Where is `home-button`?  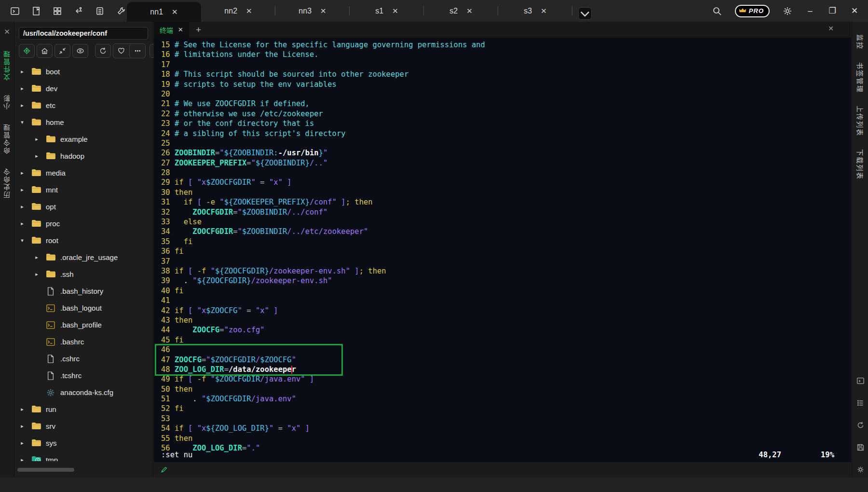
home-button is located at coordinates (44, 51).